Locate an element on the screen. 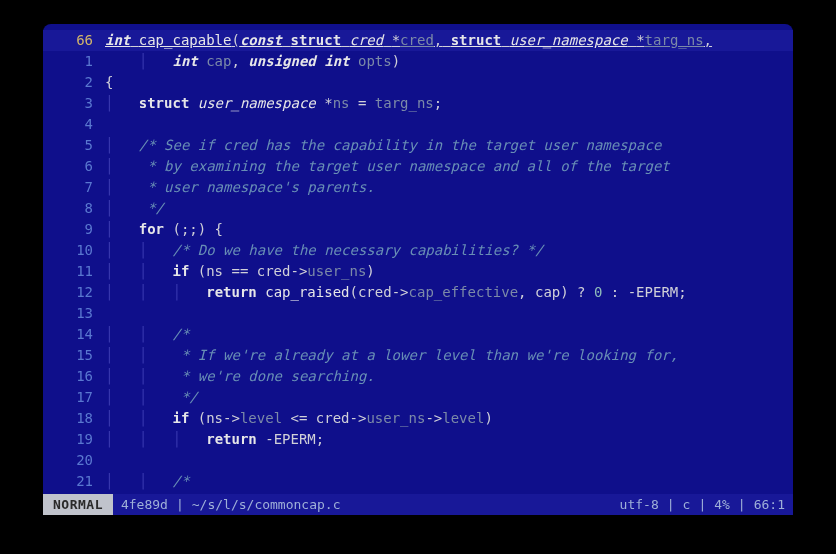 The image size is (836, 554). code-line: 4 is located at coordinates (418, 124).